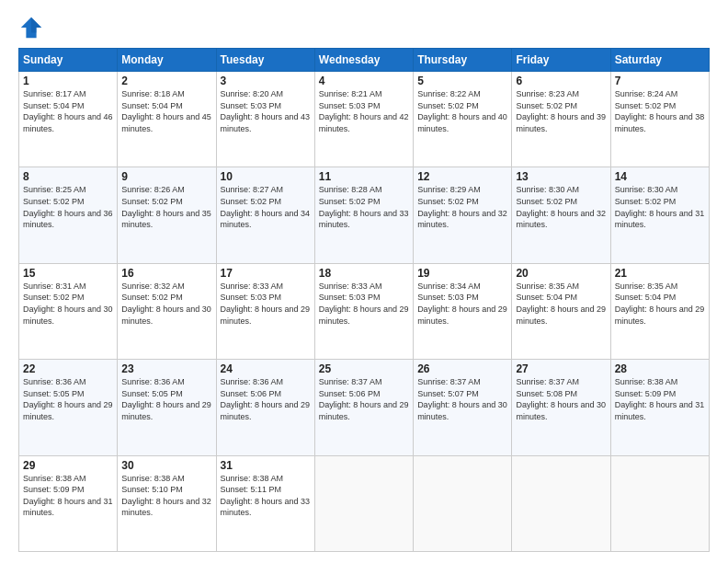 Image resolution: width=728 pixels, height=563 pixels. What do you see at coordinates (68, 120) in the screenshot?
I see `calendar-cell: 1Sunrise: 8:17 AMSunset: 5:04 PMDaylight…` at bounding box center [68, 120].